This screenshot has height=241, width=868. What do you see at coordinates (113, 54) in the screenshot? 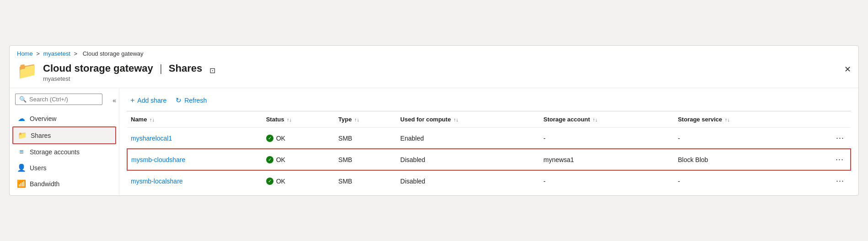
I see `breadcrumb-current: Cloud storage gateway` at bounding box center [113, 54].